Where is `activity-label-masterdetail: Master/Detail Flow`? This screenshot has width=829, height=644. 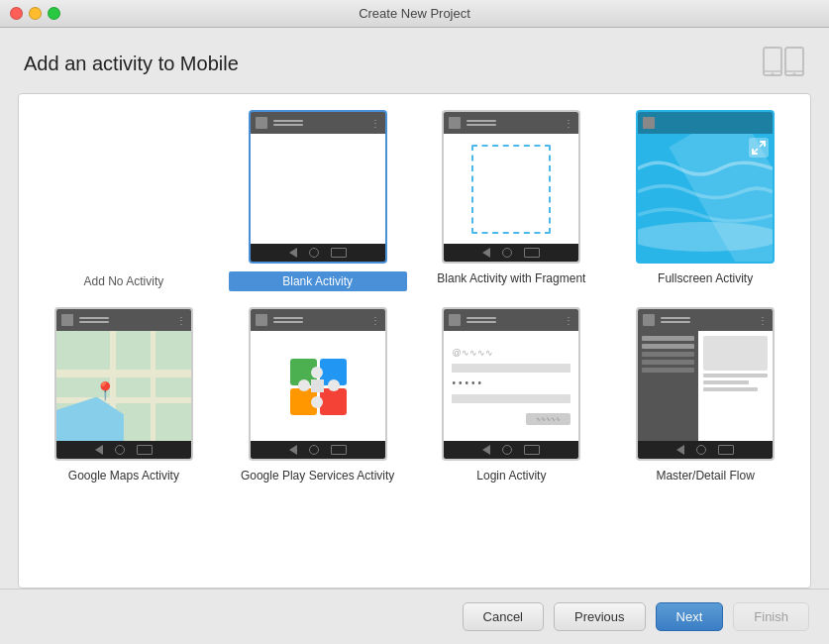 activity-label-masterdetail: Master/Detail Flow is located at coordinates (705, 476).